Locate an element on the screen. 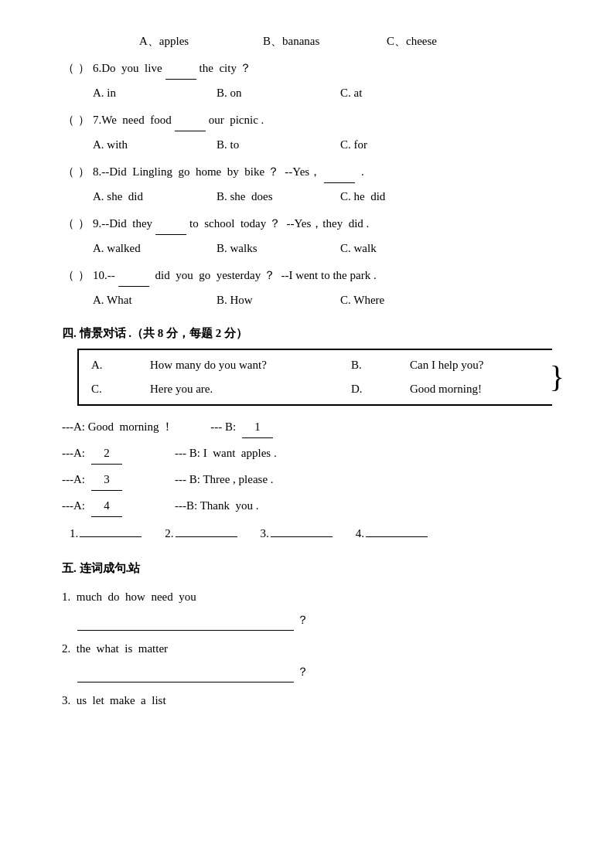 The image size is (614, 868). q7-options: A. with B. to C. for is located at coordinates (330, 145).